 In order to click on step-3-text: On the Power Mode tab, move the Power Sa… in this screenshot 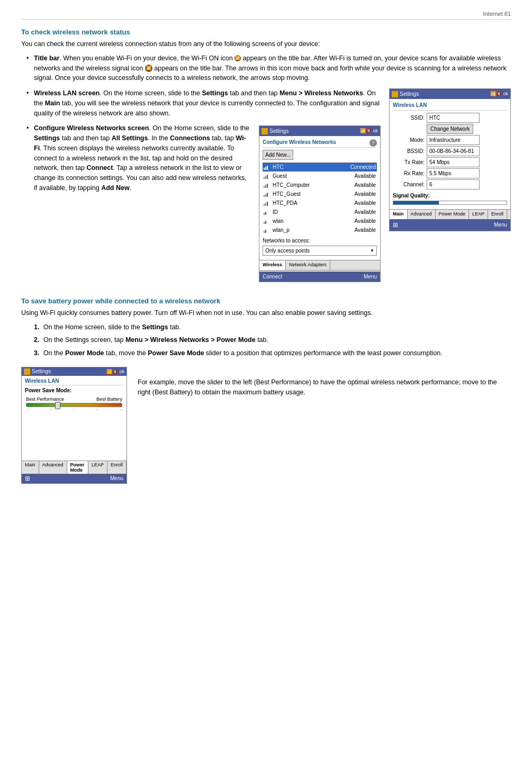, I will do `click(243, 353)`.